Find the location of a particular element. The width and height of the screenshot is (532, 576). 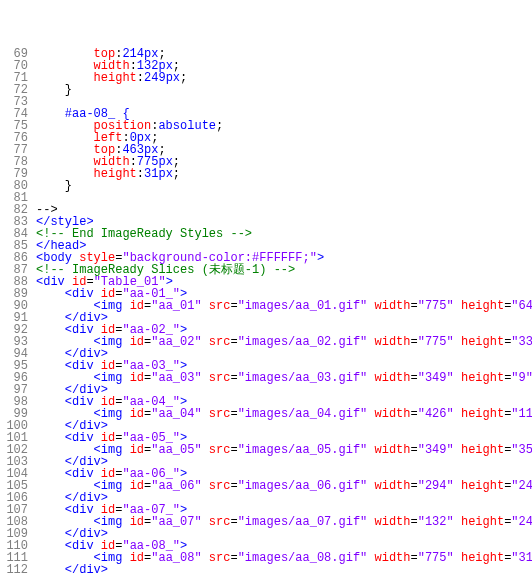

code-line: 72 } is located at coordinates (266, 90).